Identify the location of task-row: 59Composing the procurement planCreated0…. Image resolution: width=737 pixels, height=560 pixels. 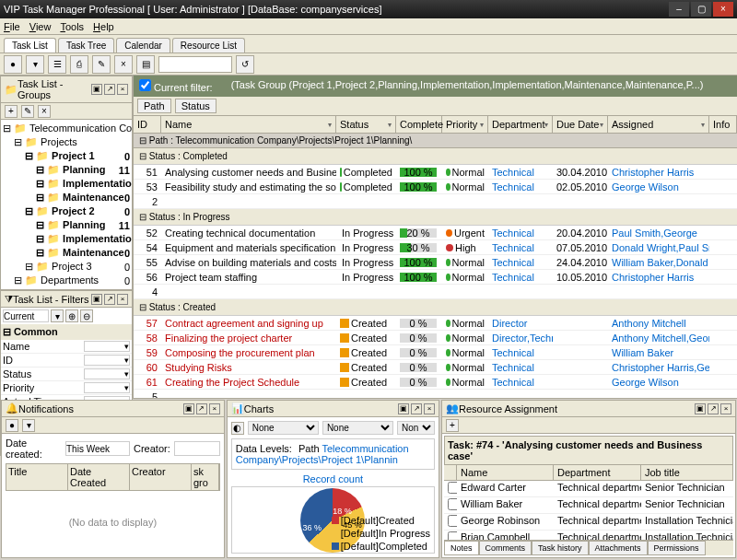
(435, 353).